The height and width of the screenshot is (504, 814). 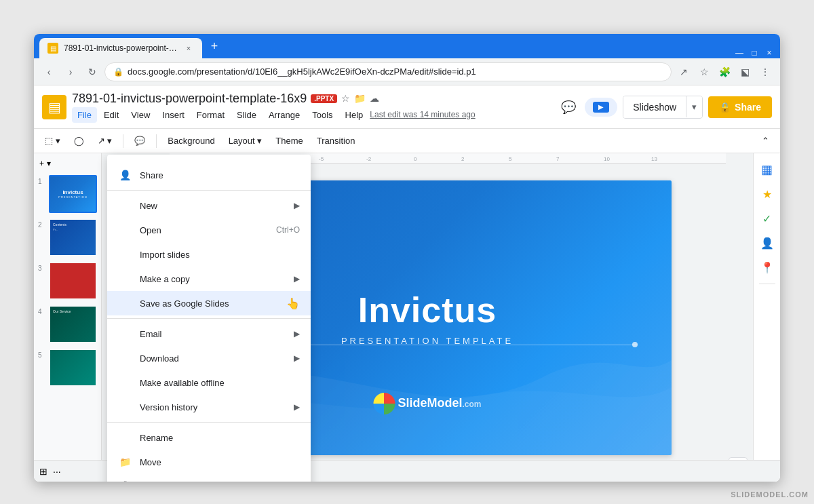 What do you see at coordinates (42, 163) in the screenshot?
I see `add-slide-btn: +` at bounding box center [42, 163].